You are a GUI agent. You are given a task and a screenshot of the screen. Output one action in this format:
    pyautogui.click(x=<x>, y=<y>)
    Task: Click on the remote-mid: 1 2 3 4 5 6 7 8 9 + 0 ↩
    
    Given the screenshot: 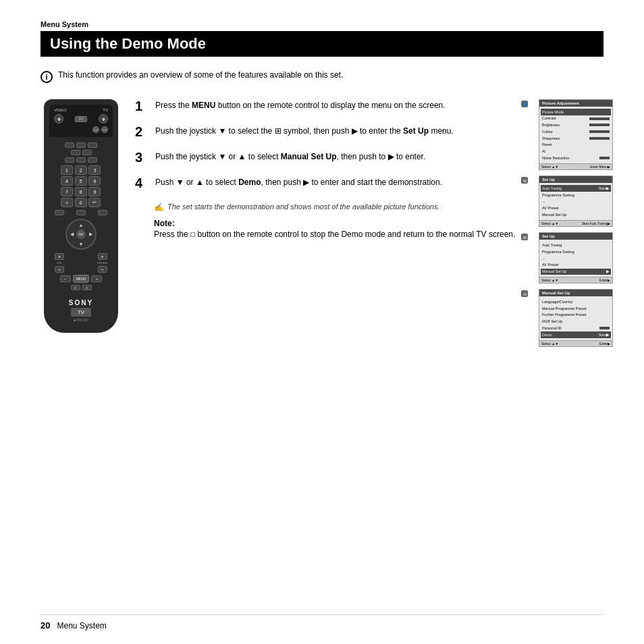 What is the action you would take?
    pyautogui.click(x=81, y=217)
    